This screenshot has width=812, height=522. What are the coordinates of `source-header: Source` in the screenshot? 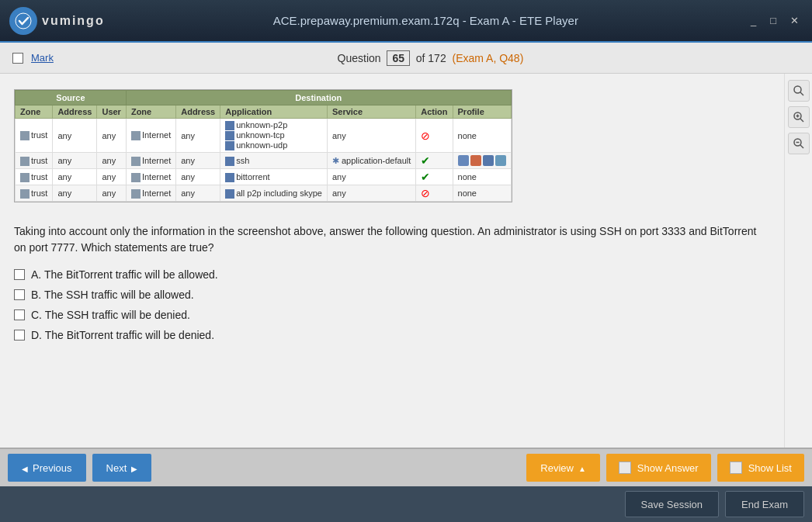 It's located at (71, 98).